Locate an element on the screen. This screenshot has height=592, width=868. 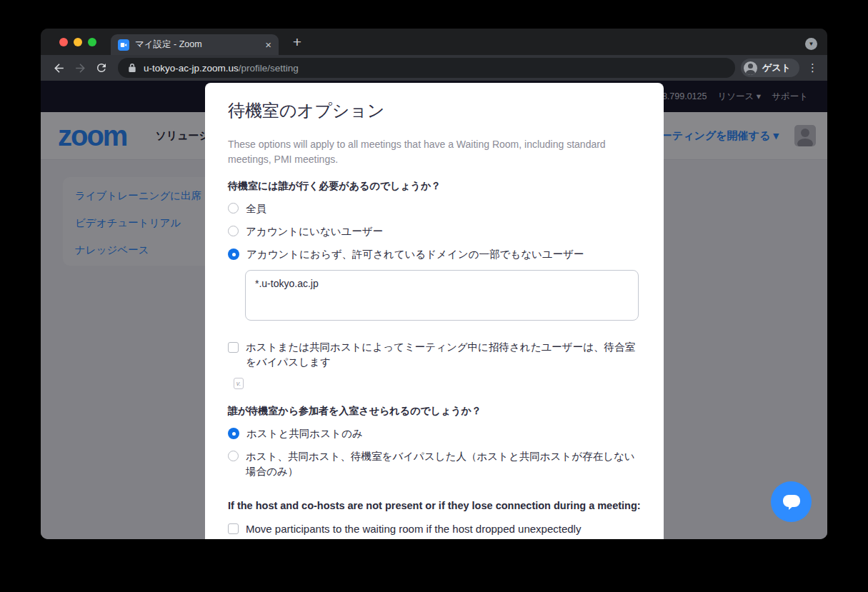
close-tab-icon: × is located at coordinates (269, 44).